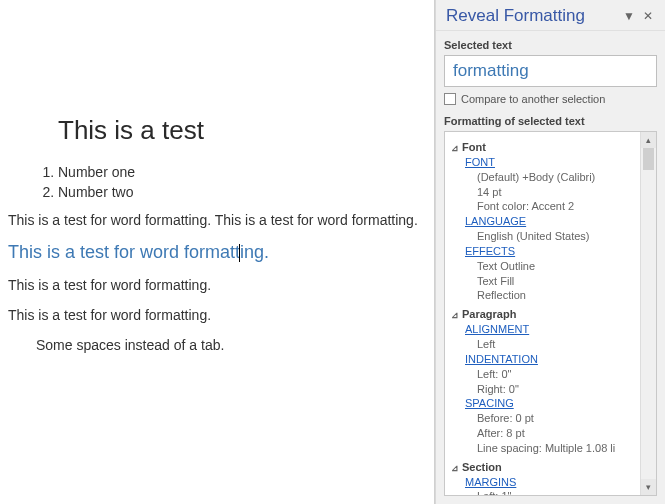 Image resolution: width=665 pixels, height=504 pixels. I want to click on styled-paragraph: This is a test for word formatting., so click(217, 252).